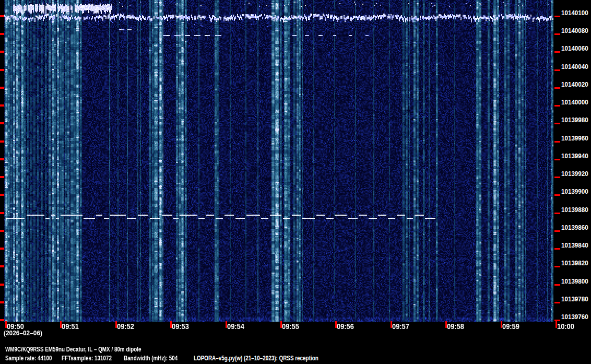 This screenshot has height=364, width=591. Describe the element at coordinates (455, 326) in the screenshot. I see `time-tick-label: 09:58` at that location.